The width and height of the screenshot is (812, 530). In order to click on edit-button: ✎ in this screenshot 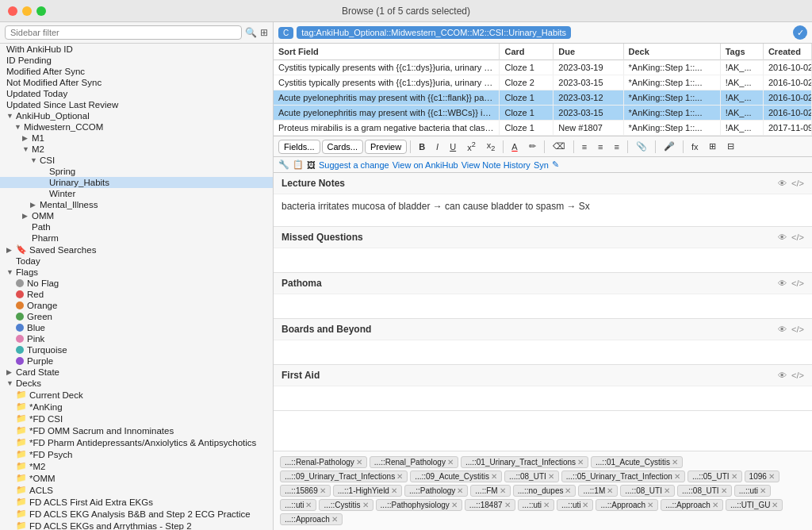, I will do `click(555, 165)`.